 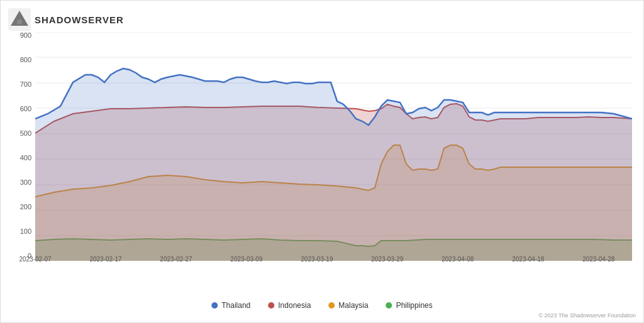 I want to click on y-label-600: 600, so click(x=26, y=109).